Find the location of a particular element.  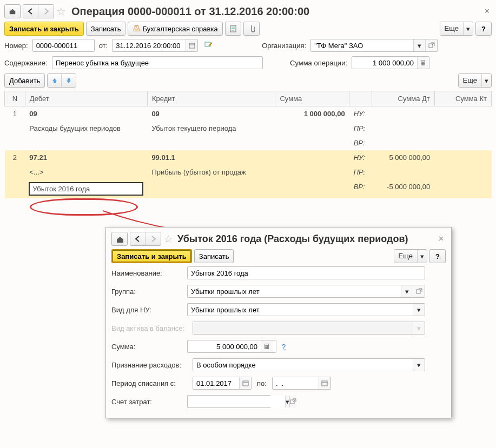

table-row: Убыток 2016 года ВР: -5 000 000,00 is located at coordinates (248, 189).